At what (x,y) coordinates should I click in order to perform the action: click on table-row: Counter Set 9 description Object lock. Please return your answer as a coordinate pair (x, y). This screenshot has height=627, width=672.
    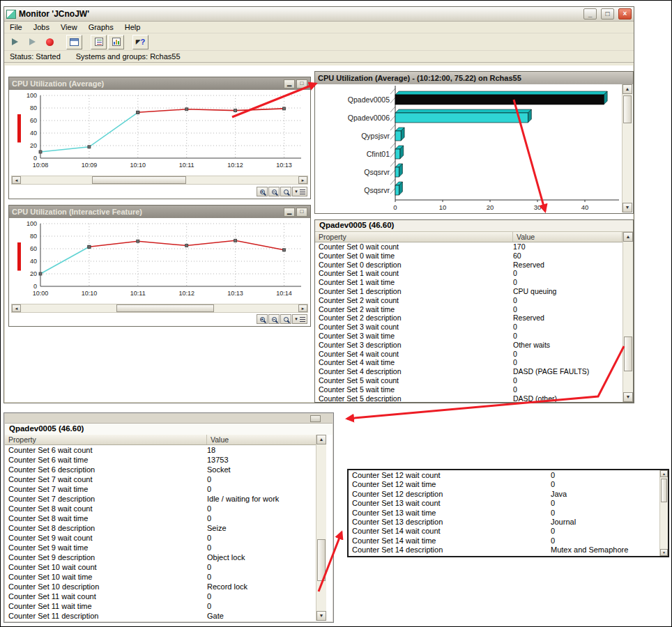
    Looking at the image, I should click on (162, 557).